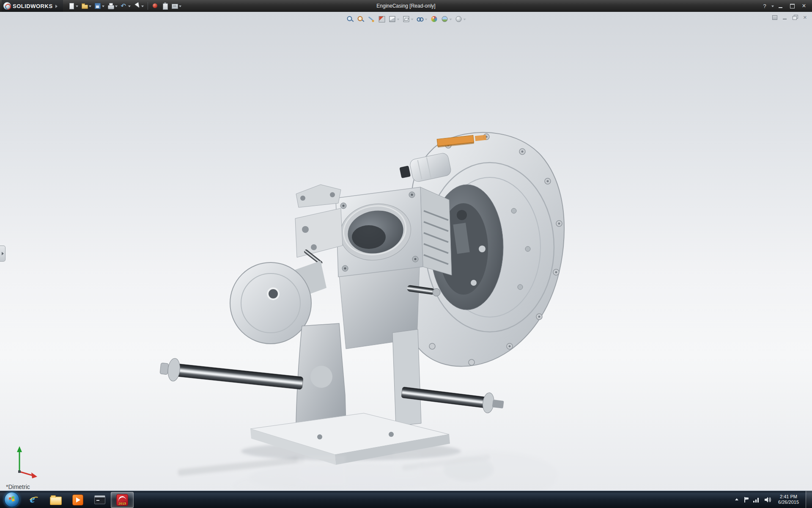 Image resolution: width=812 pixels, height=508 pixels. What do you see at coordinates (3, 254) in the screenshot?
I see `collapsed-panel-expander` at bounding box center [3, 254].